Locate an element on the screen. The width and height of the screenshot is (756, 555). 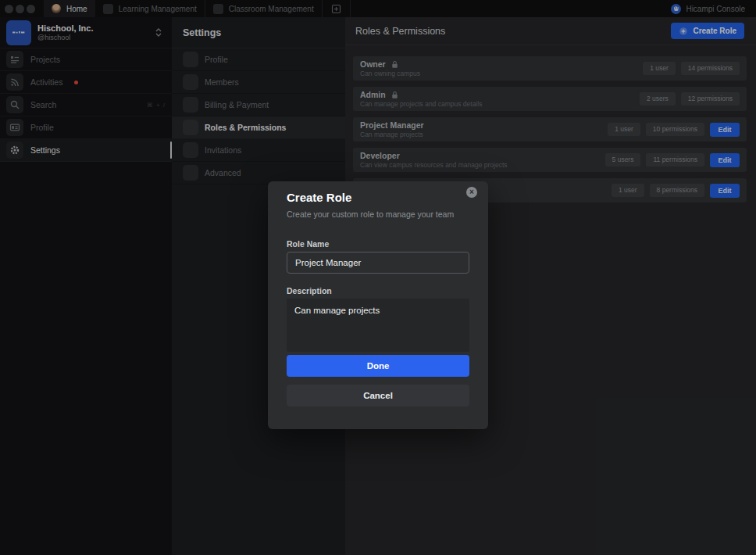
cancel-button: Cancel is located at coordinates (378, 396).